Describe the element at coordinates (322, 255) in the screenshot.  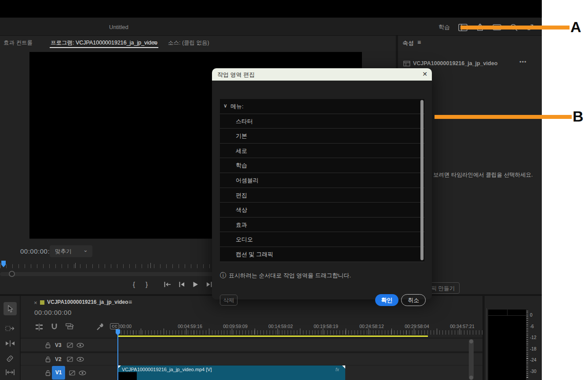
I see `workspace-row: 캡션 및 그래픽` at that location.